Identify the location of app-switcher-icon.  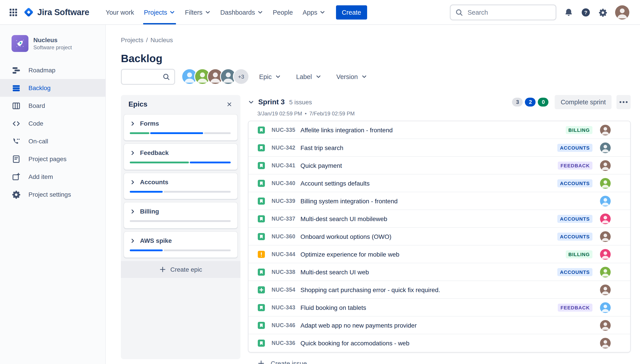
(14, 12).